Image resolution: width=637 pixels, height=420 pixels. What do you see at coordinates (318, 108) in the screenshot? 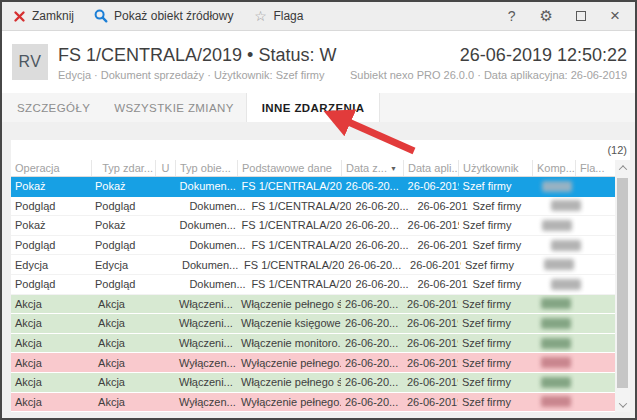
I see `tab-bar: SZCZEGÓŁYWSZYSTKIE ZMIANYINNE ZDARZENIA` at bounding box center [318, 108].